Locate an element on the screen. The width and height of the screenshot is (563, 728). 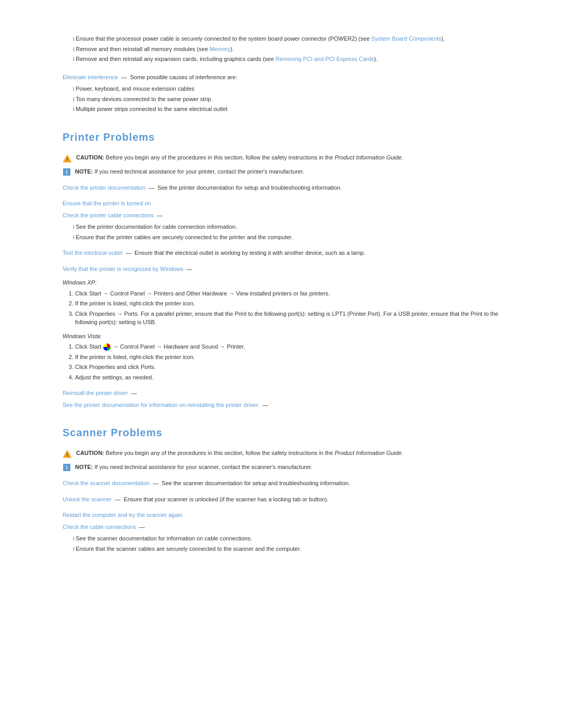
scanner-cable-item-2: Ensure that the scanner cables are secur… is located at coordinates (297, 549).